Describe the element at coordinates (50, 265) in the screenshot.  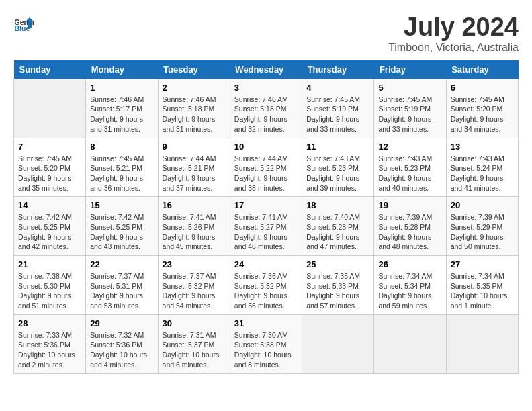
I see `day-number: 21` at that location.